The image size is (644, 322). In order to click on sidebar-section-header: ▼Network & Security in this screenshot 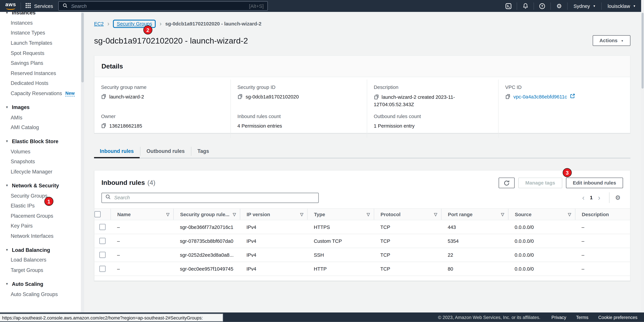, I will do `click(40, 186)`.